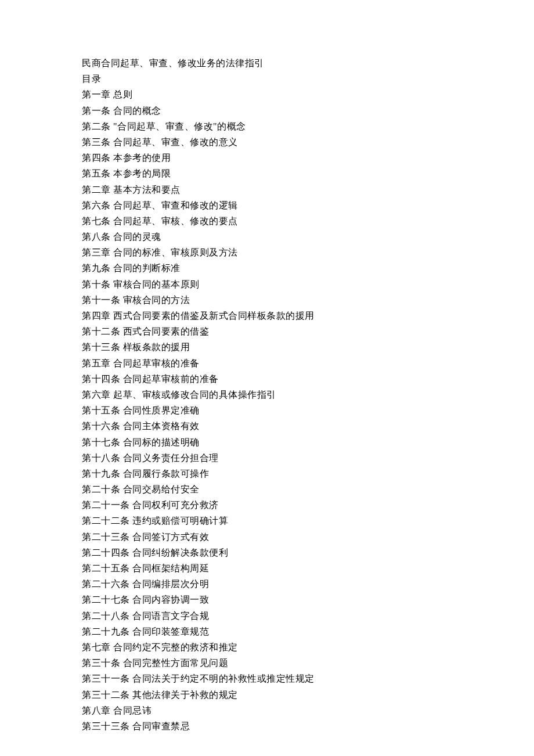 Image resolution: width=534 pixels, height=756 pixels. I want to click on toc-entry: 第二十条 合同交易给付安全, so click(308, 489).